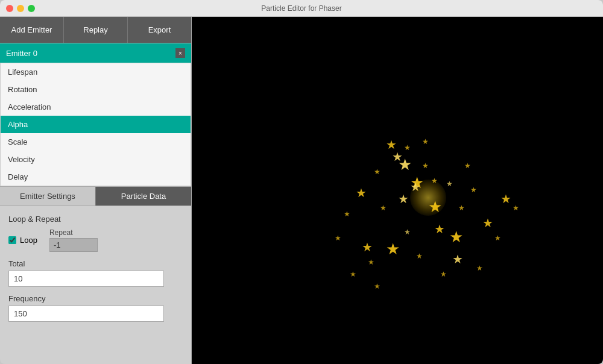 The image size is (603, 364). I want to click on repeat-group: Repeat, so click(74, 240).